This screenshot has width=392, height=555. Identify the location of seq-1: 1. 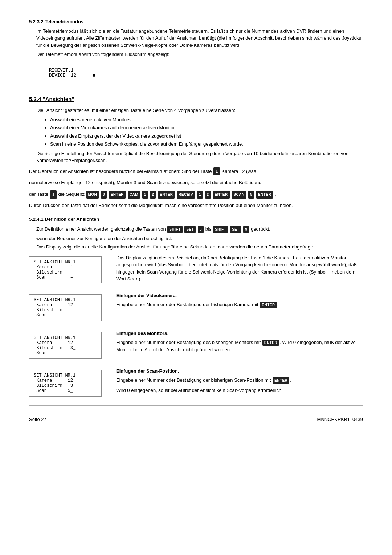
(145, 195).